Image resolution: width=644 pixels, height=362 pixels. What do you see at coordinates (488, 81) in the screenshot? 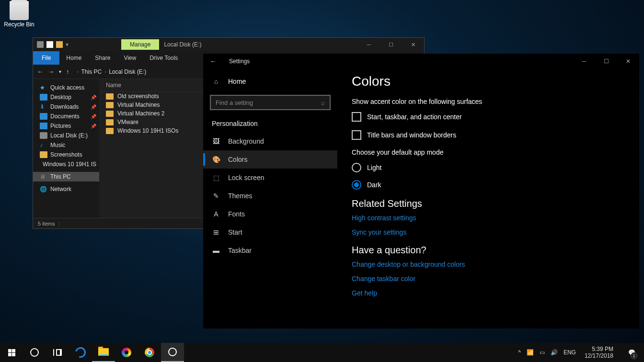
I see `page-heading: Colors` at bounding box center [488, 81].